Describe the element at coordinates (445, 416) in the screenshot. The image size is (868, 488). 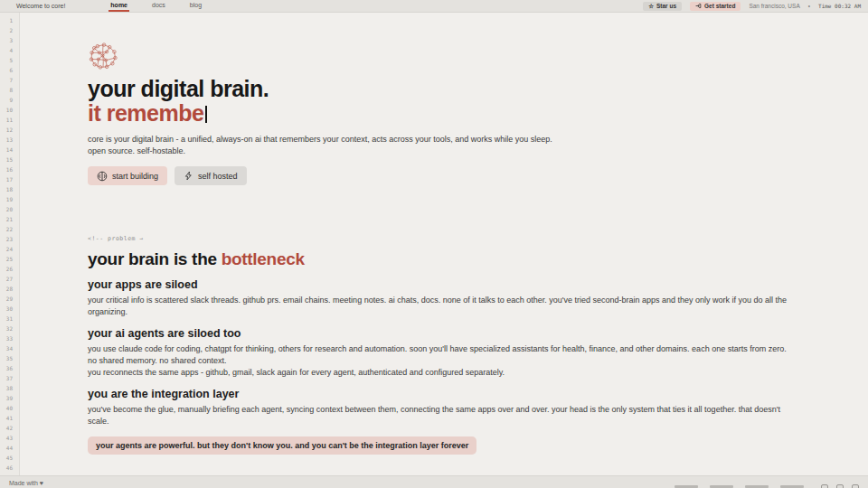
I see `section-body: you've become the glue, manually briefin…` at that location.